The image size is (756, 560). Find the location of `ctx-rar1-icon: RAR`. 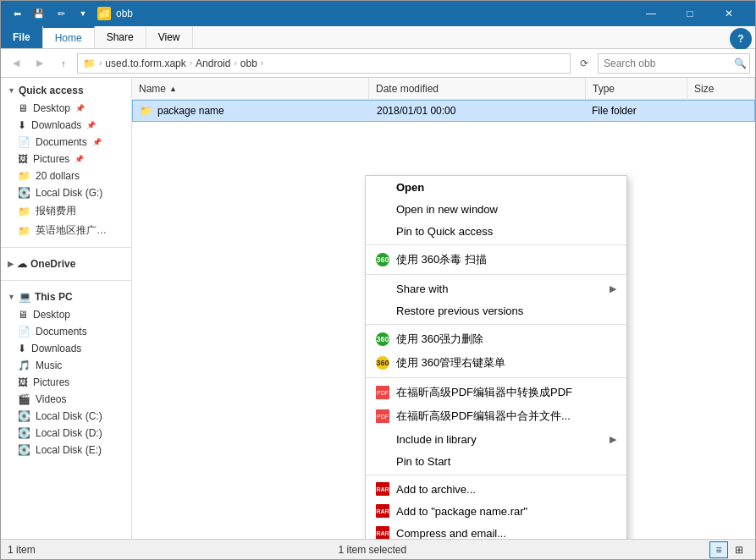

ctx-rar1-icon: RAR is located at coordinates (383, 489).